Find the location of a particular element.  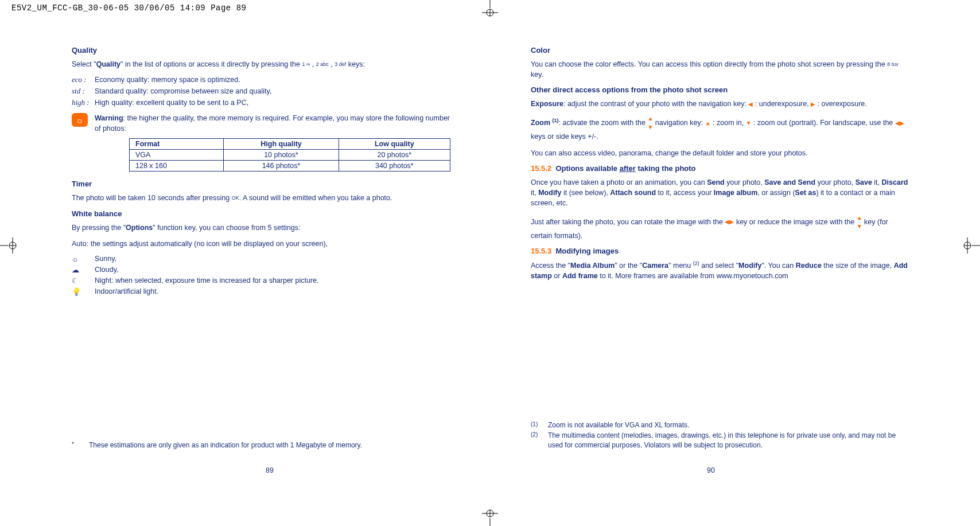

wb-sunny-row: ☼ Sunny, is located at coordinates (261, 259).